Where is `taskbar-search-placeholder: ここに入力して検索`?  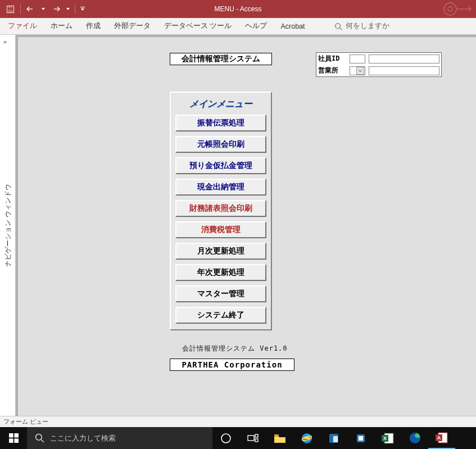 taskbar-search-placeholder: ここに入力して検索 is located at coordinates (83, 438).